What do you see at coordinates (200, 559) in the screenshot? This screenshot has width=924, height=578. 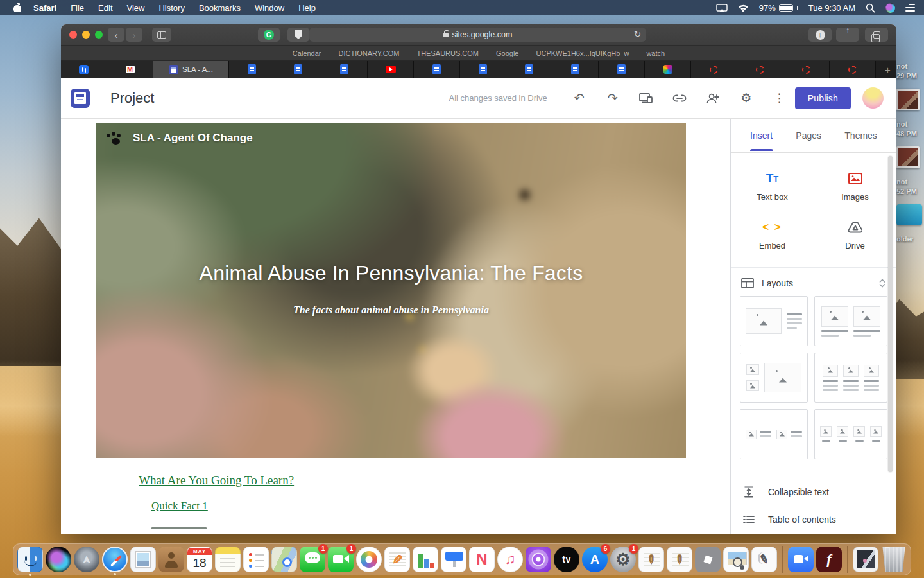 I see `dock-calendar: MAY18` at bounding box center [200, 559].